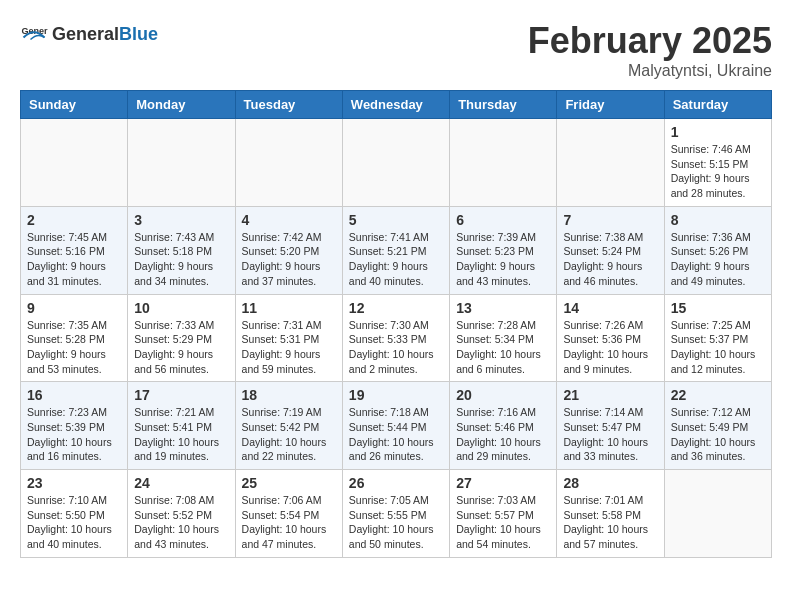 The image size is (792, 612). I want to click on logo-icon: General, so click(34, 34).